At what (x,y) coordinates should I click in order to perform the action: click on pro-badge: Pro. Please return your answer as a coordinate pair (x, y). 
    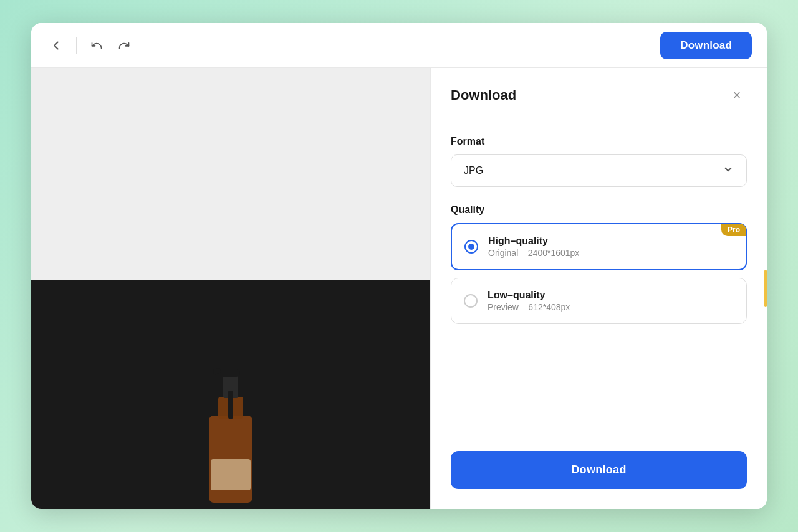
    Looking at the image, I should click on (734, 230).